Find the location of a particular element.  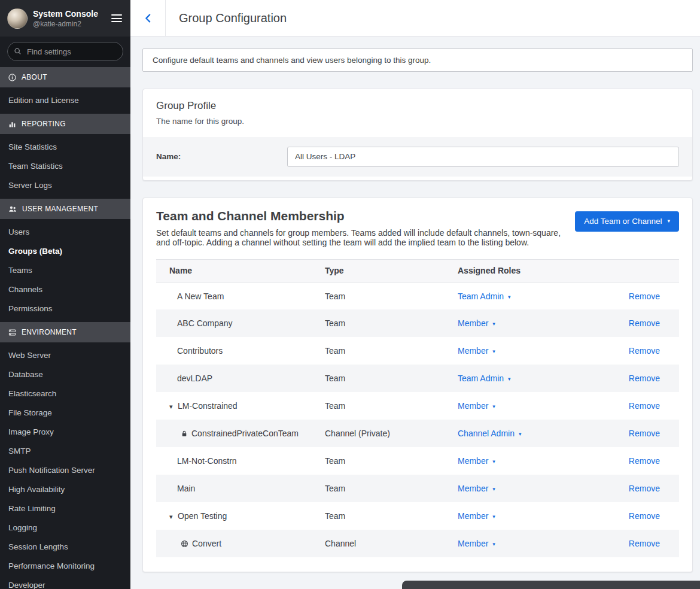

group-name-input is located at coordinates (483, 157).